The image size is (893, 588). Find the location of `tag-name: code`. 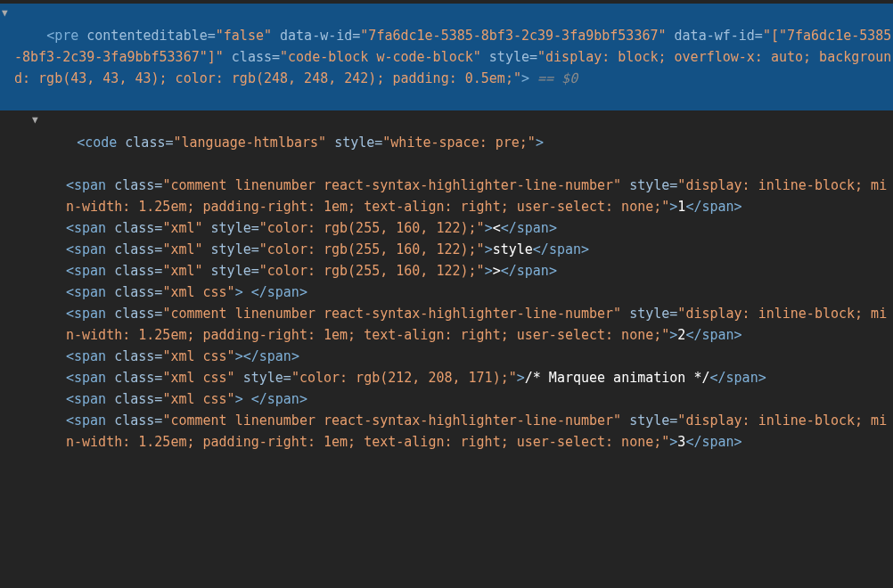

tag-name: code is located at coordinates (101, 143).